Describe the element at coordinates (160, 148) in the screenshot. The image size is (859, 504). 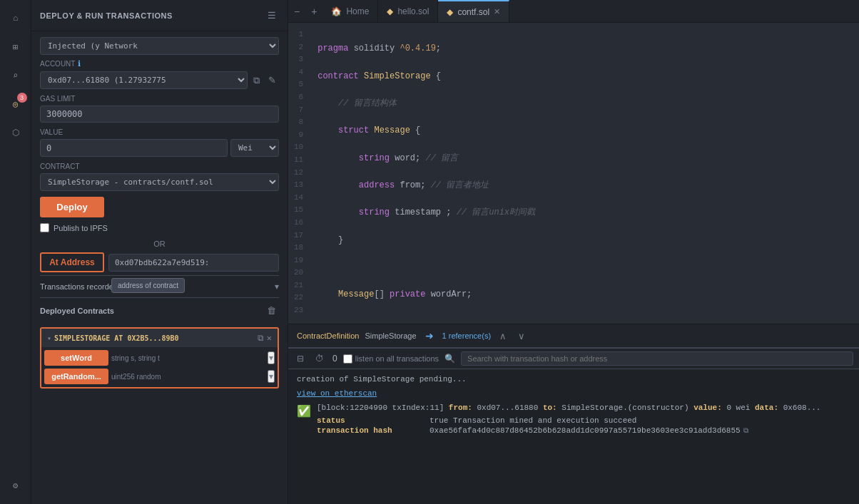
I see `value-input-row: 0 Wei Gwei Ether` at that location.